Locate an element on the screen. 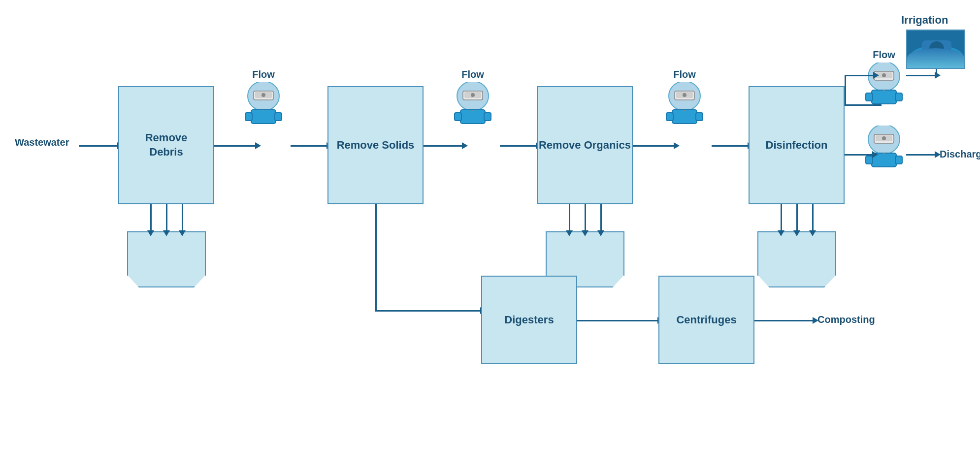 The height and width of the screenshot is (475, 980). wastewater-label: Wastewater is located at coordinates (42, 143).